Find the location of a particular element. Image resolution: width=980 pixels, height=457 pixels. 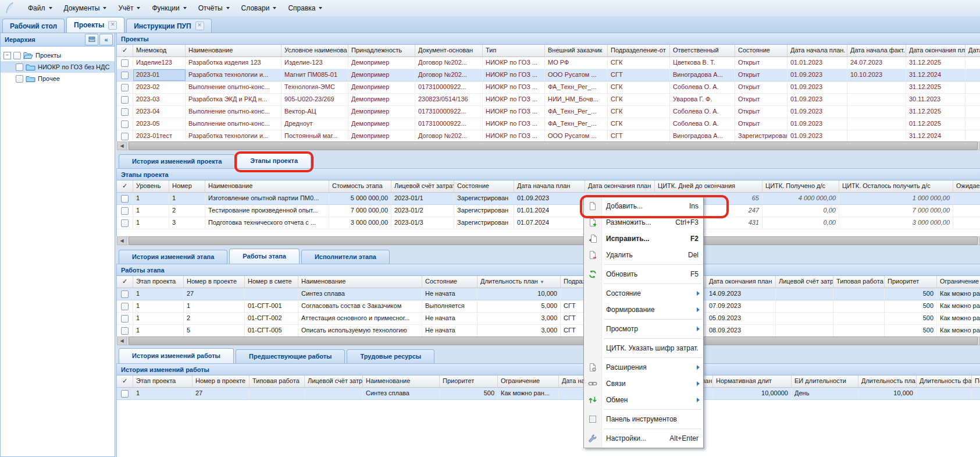

context-menu-item-extensions: Расширения is located at coordinates (643, 367).